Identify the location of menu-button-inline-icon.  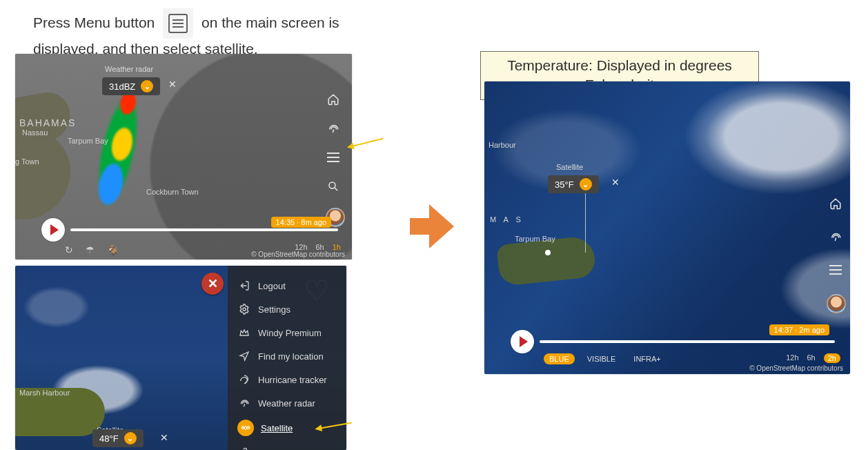
(178, 23).